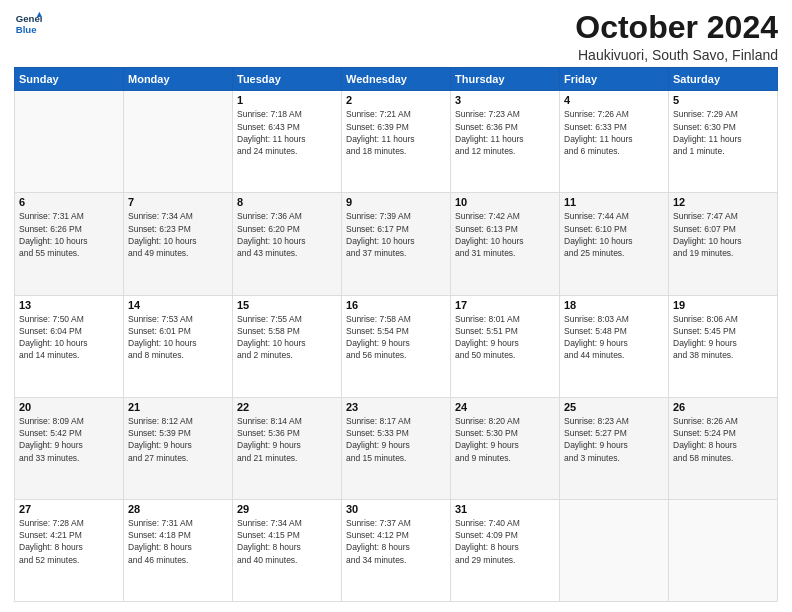 This screenshot has height=612, width=792. I want to click on col-header-sunday: Sunday, so click(70, 80).